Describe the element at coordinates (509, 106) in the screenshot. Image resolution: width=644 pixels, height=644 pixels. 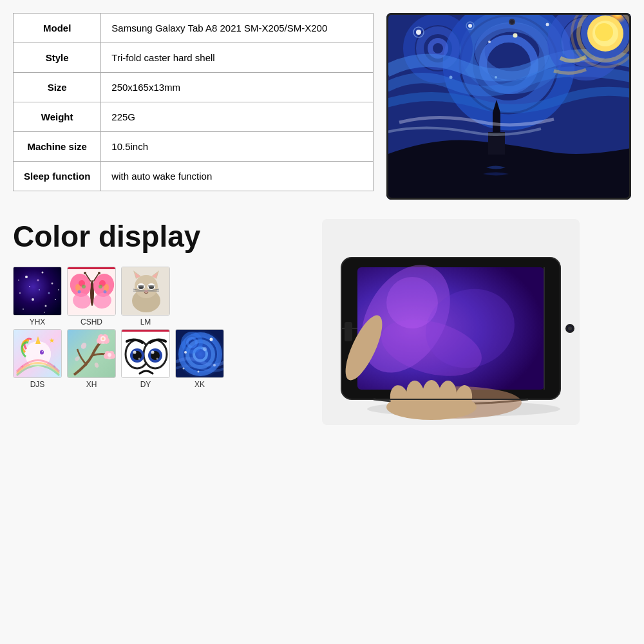
I see `product-image-container` at that location.